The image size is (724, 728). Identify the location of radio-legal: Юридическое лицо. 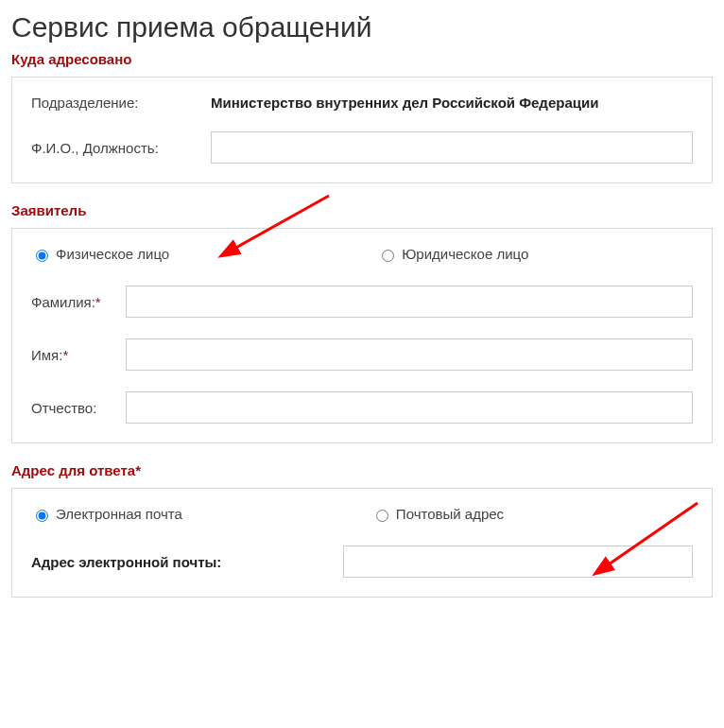
(453, 253).